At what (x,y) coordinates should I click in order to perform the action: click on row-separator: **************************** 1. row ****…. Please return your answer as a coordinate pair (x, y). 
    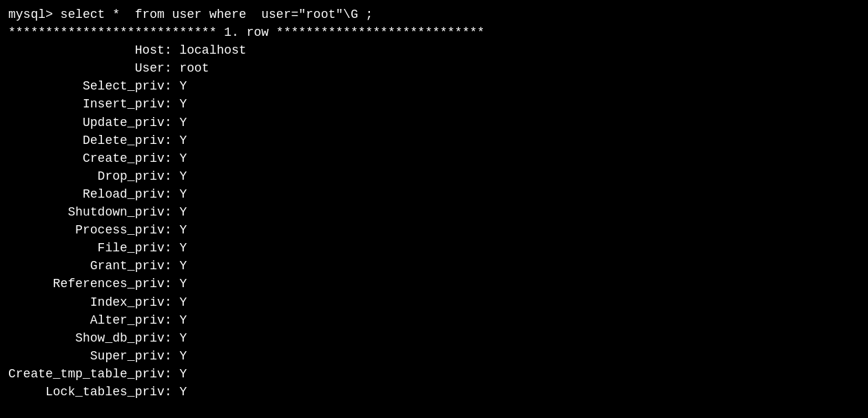
    Looking at the image, I should click on (434, 32).